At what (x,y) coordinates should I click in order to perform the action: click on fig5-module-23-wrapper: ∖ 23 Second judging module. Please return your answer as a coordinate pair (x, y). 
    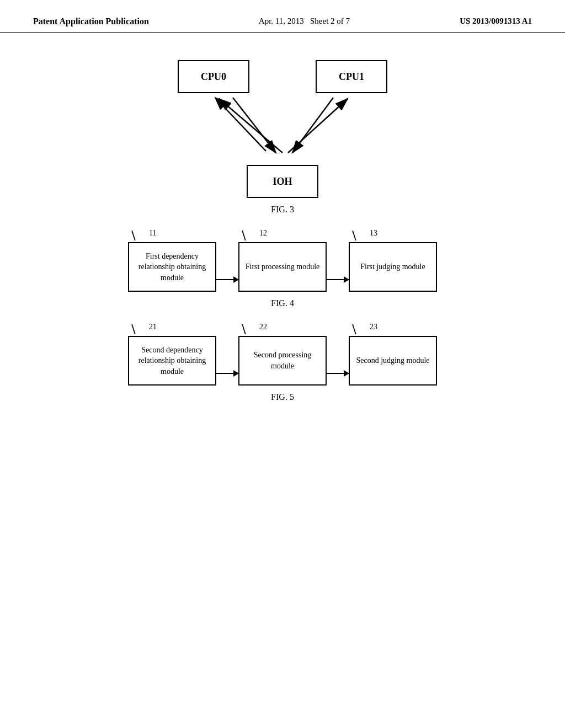
    Looking at the image, I should click on (393, 361).